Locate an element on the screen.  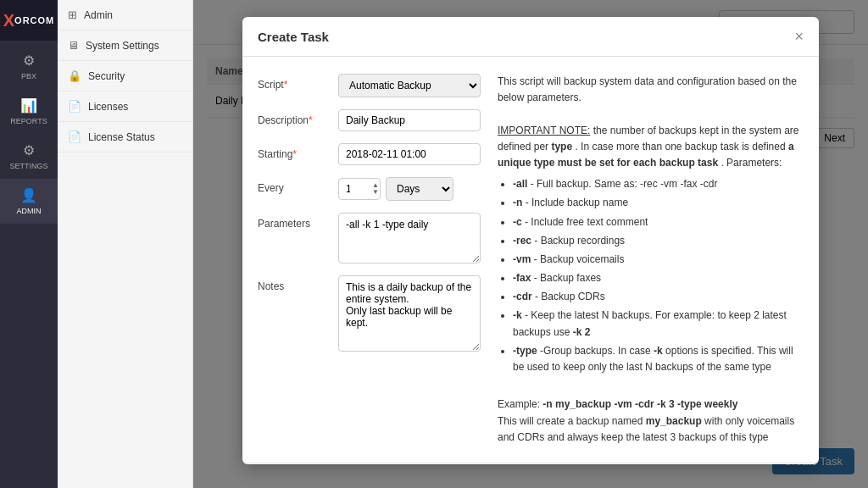
every-label: Every is located at coordinates (293, 186).